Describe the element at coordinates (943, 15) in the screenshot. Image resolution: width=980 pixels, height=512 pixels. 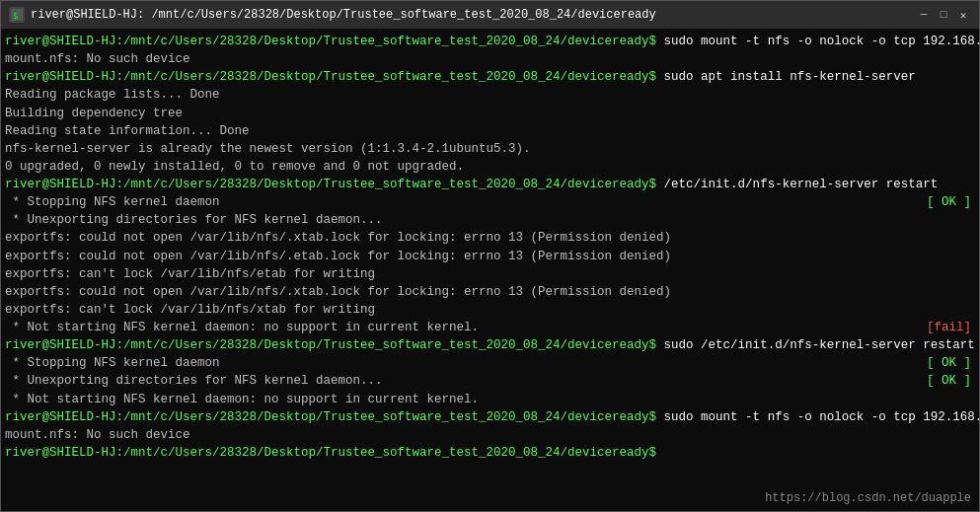
I see `maximize-button: □` at that location.